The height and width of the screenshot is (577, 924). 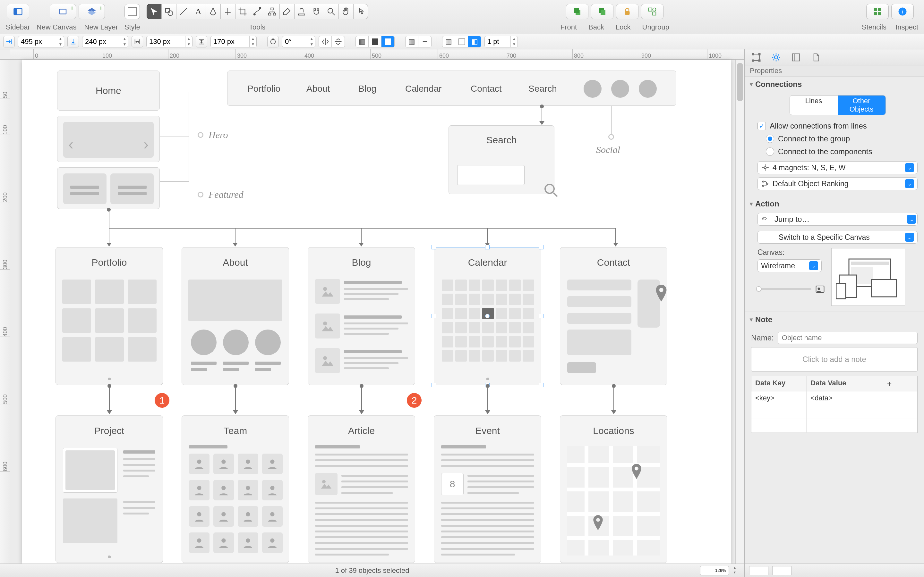 What do you see at coordinates (834, 204) in the screenshot?
I see `section-action: Action` at bounding box center [834, 204].